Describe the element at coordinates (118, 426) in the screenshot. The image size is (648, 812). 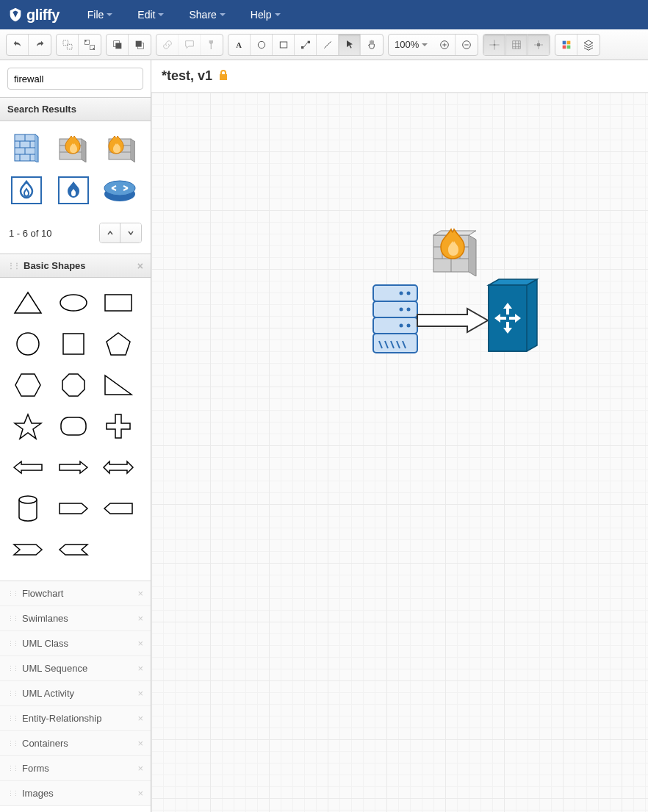
I see `shape-plus` at that location.